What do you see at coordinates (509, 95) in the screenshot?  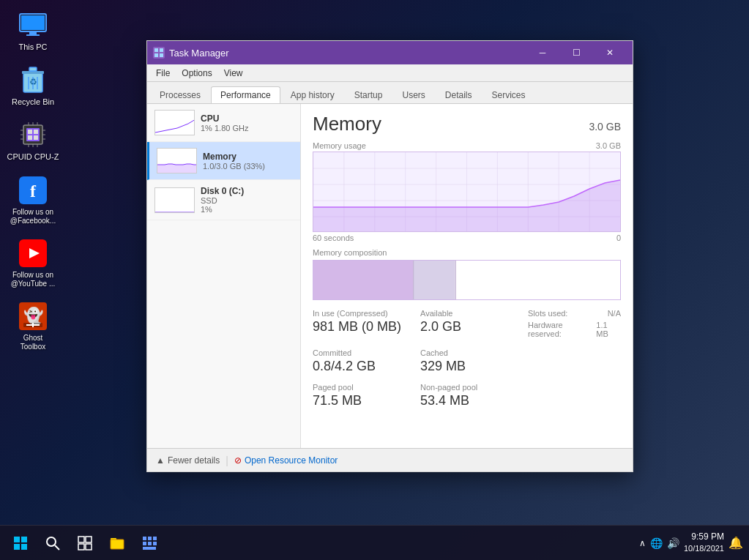 I see `tab-services: Services` at bounding box center [509, 95].